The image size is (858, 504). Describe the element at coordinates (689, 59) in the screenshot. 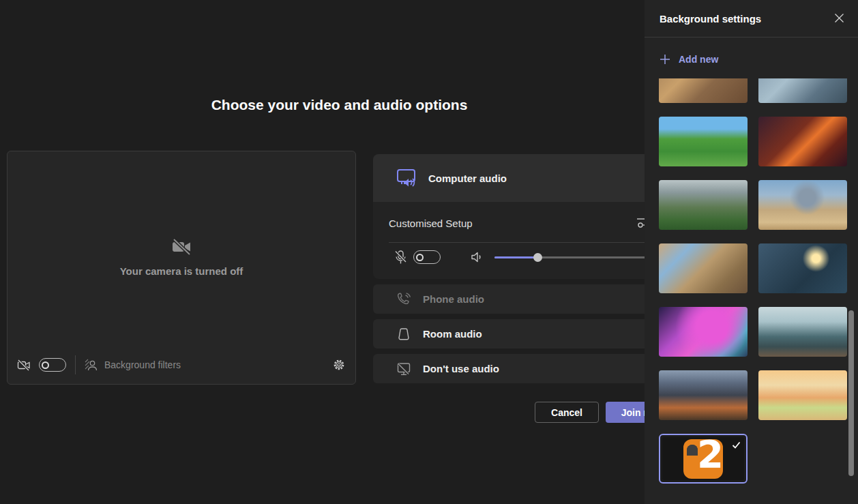

I see `add-new-button: Add new` at that location.